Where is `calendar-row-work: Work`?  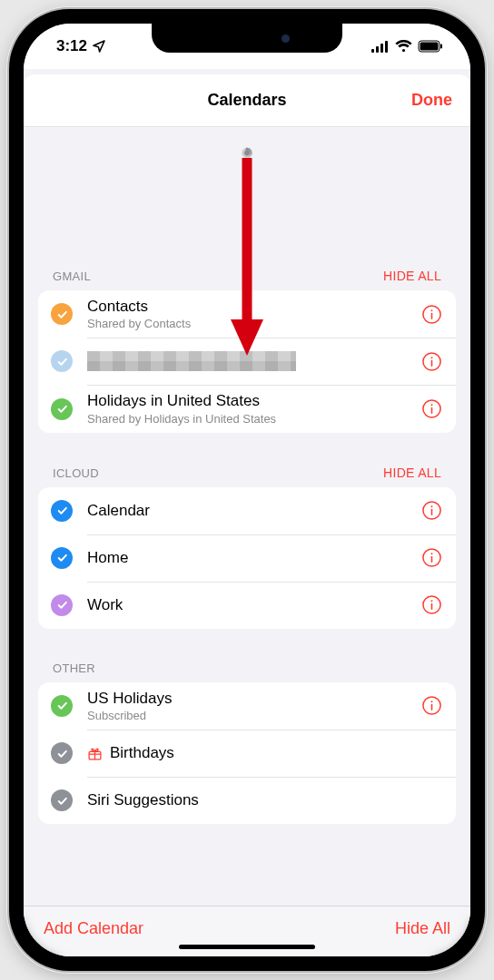
calendar-row-work: Work is located at coordinates (247, 605).